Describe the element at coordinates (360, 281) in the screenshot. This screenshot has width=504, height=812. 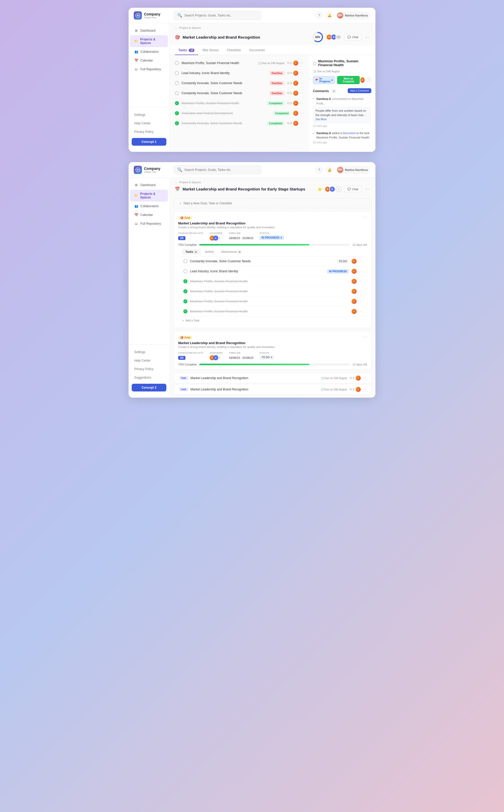
I see `g1-task-dots-3: ⋯` at that location.